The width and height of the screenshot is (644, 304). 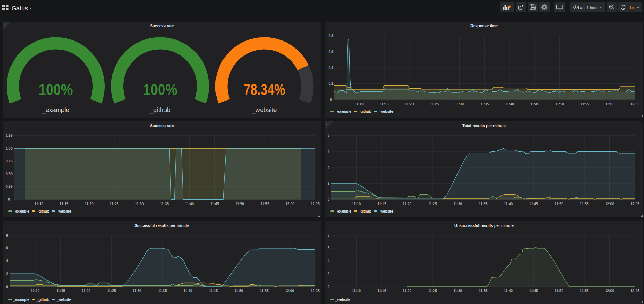 I want to click on svg-text: 0.75, so click(x=9, y=161).